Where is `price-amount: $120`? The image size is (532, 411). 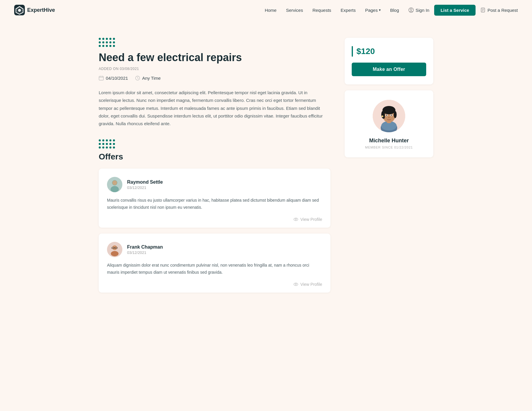 price-amount: $120 is located at coordinates (366, 51).